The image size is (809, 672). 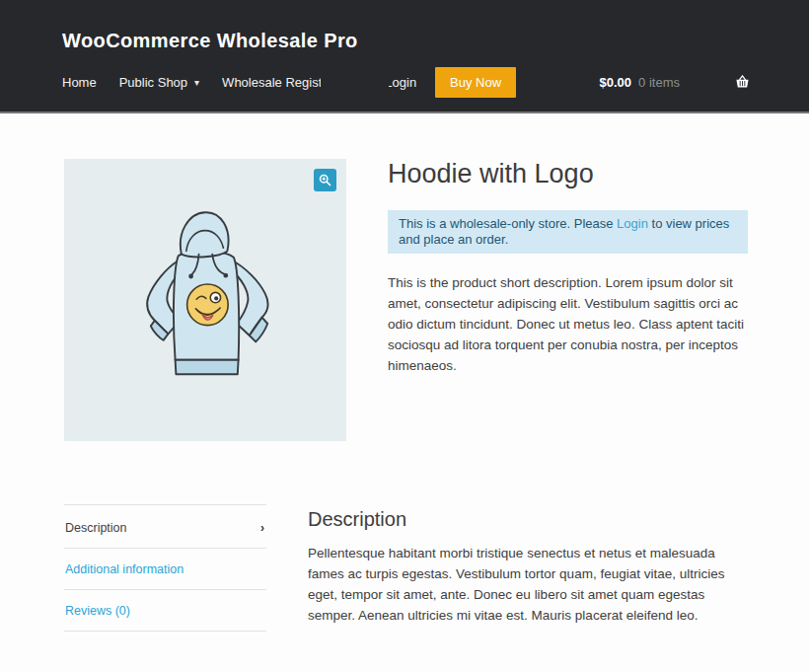 I want to click on main-nav: Home Public Shop▾ Wholesale Registration…, so click(x=406, y=82).